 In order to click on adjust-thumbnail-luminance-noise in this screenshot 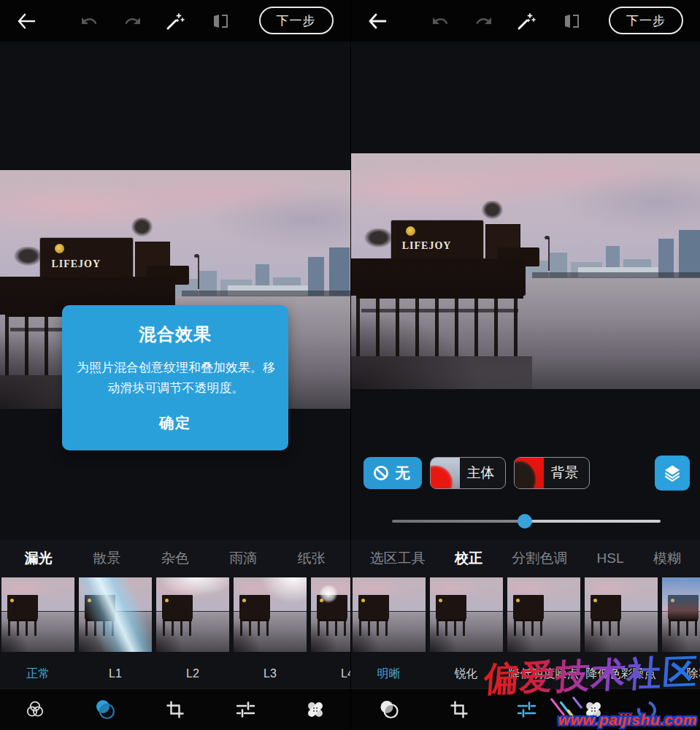, I will do `click(544, 615)`.